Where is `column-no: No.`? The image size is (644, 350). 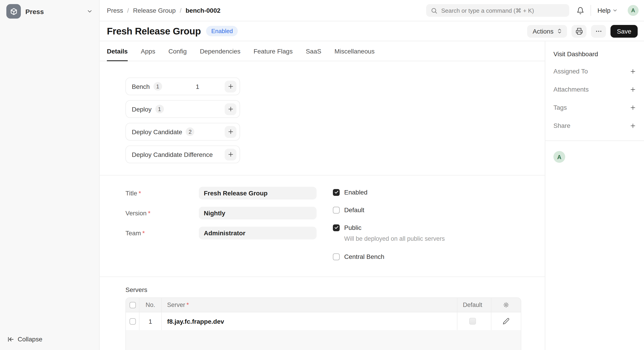 column-no: No. is located at coordinates (150, 305).